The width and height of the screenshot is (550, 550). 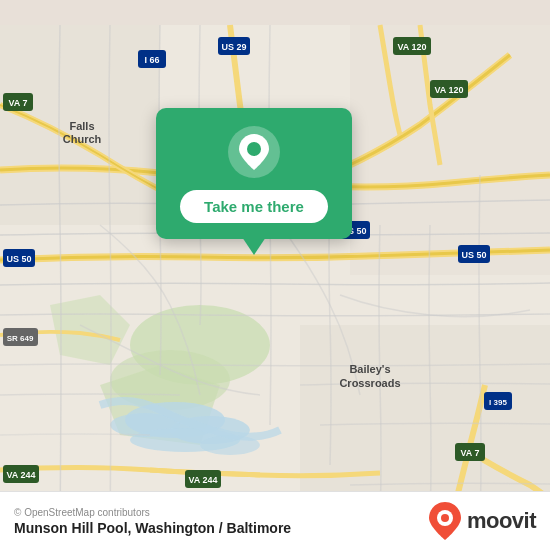 What do you see at coordinates (152, 528) in the screenshot?
I see `location-title: Munson Hill Pool, Washington / Baltimore` at bounding box center [152, 528].